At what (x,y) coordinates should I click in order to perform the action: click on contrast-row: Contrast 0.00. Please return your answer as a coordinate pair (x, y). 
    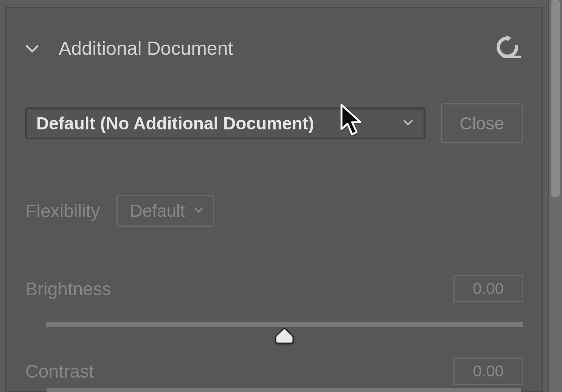
    Looking at the image, I should click on (274, 371).